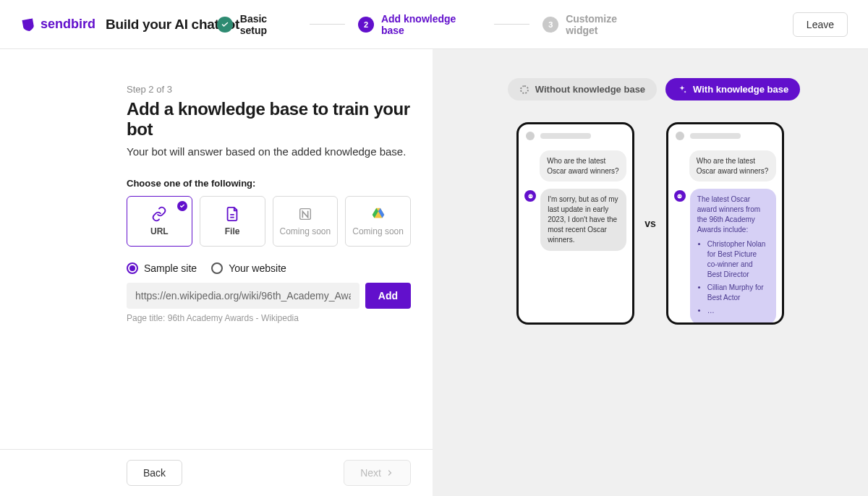 The height and width of the screenshot is (496, 868). What do you see at coordinates (682, 90) in the screenshot?
I see `sparkle-icon` at bounding box center [682, 90].